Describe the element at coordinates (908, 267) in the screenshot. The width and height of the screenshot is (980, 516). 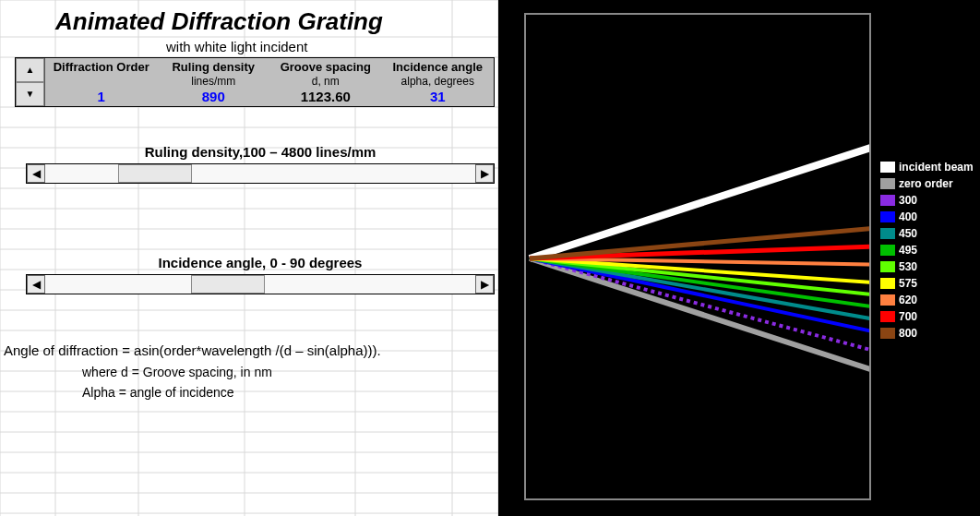
I see `legend-label: 530` at that location.